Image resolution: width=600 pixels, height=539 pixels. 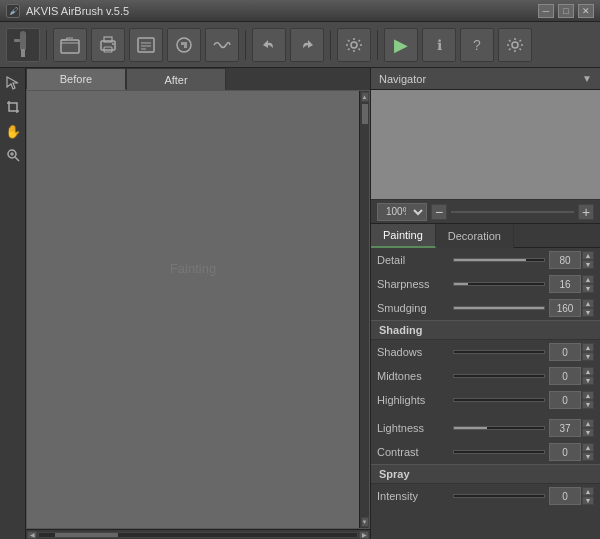 What do you see at coordinates (499, 352) in the screenshot?
I see `shadows-slider` at bounding box center [499, 352].